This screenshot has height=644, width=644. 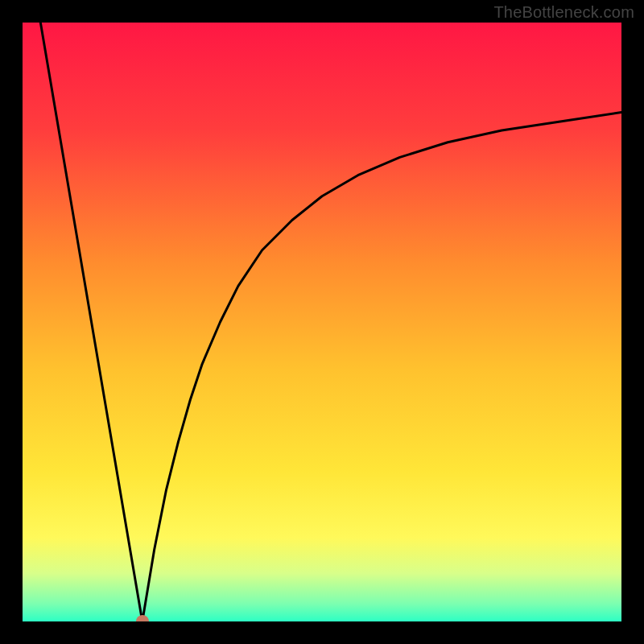 What do you see at coordinates (564, 13) in the screenshot?
I see `watermark-text: TheBottleneck.com` at bounding box center [564, 13].